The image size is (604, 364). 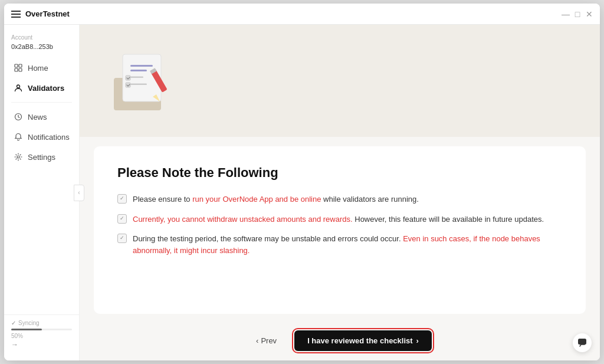 What do you see at coordinates (340, 219) in the screenshot?
I see `checklist-item-2: ✓ Currently, you cannot withdraw unstack…` at bounding box center [340, 219].